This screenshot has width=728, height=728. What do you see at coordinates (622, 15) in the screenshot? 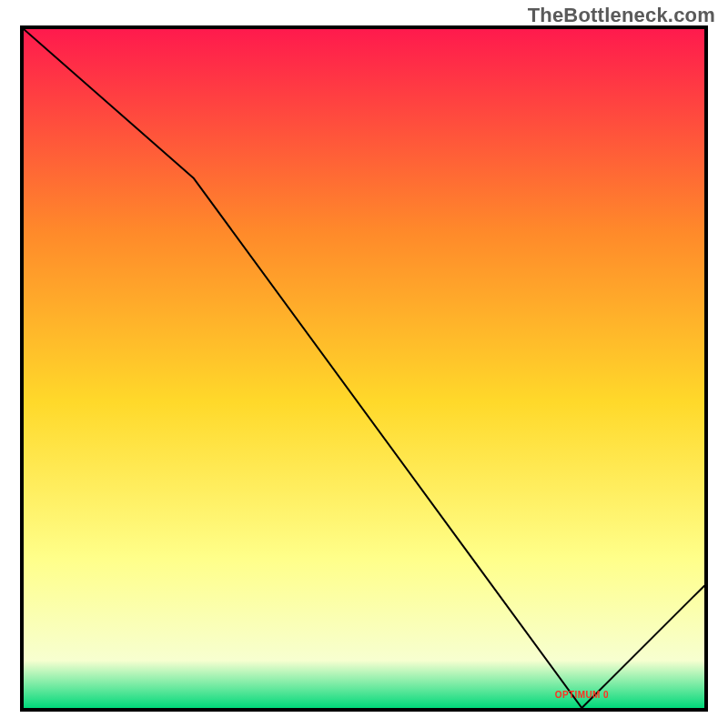
I see `watermark-text: TheBottleneck.com` at bounding box center [622, 15].